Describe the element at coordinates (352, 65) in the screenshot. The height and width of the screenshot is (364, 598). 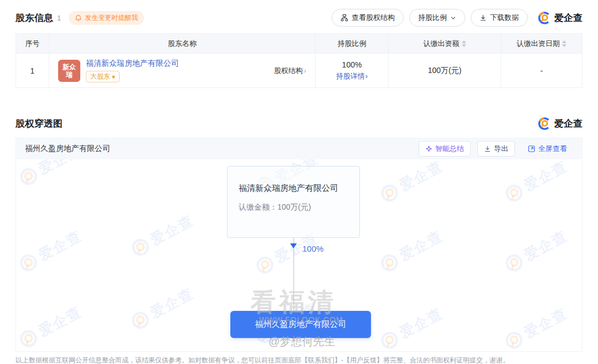
I see `ratio-value: 100%` at that location.